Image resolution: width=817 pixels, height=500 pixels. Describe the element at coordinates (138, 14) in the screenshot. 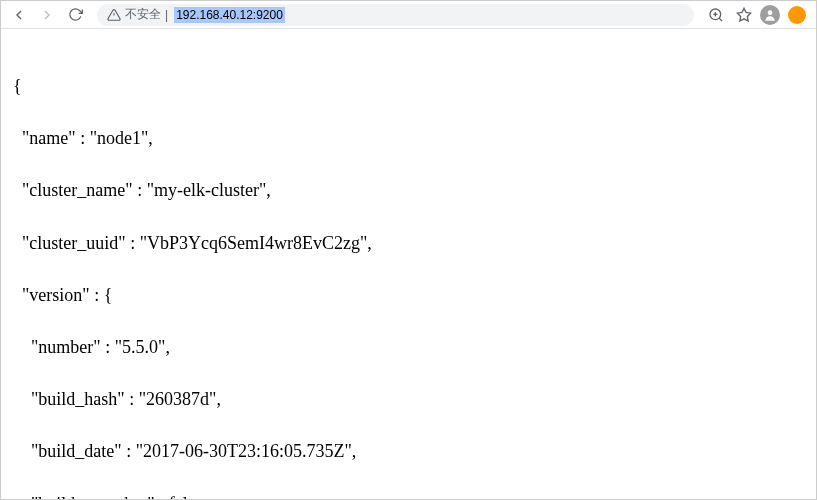

I see `security-indicator: 不安全 |` at that location.